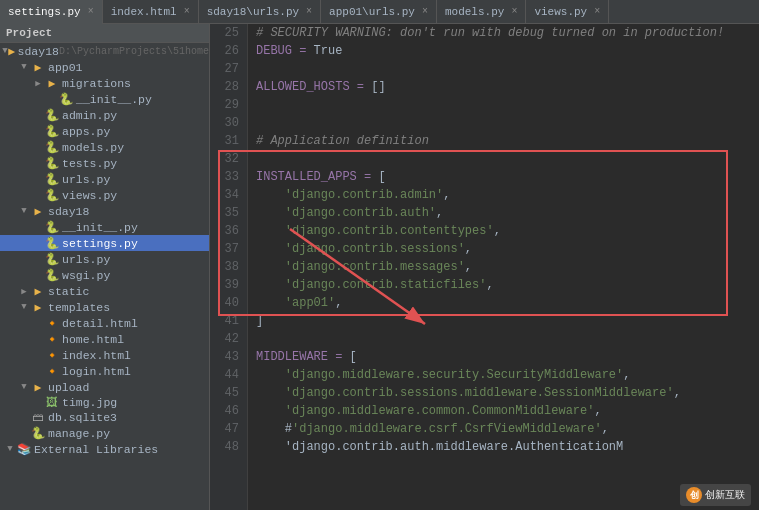 The width and height of the screenshot is (759, 510). Describe the element at coordinates (38, 418) in the screenshot. I see `tree-file-icon: 🗃` at that location.